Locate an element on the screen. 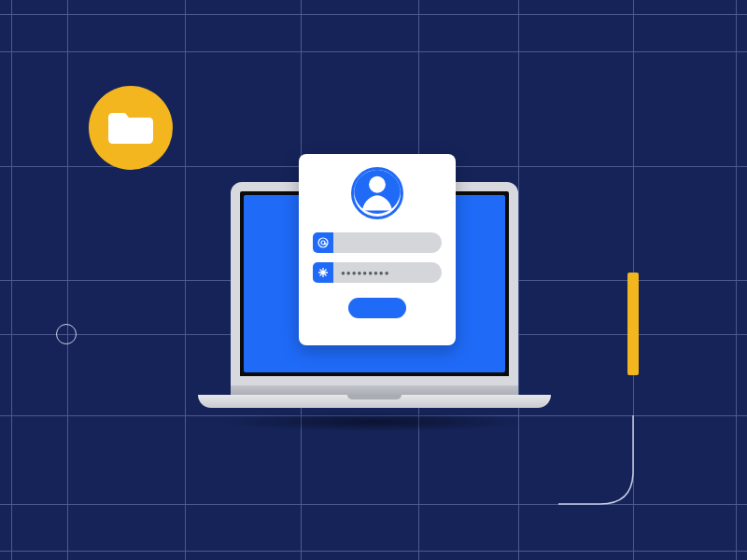 The height and width of the screenshot is (560, 747). connector-curve-icon is located at coordinates (633, 487).